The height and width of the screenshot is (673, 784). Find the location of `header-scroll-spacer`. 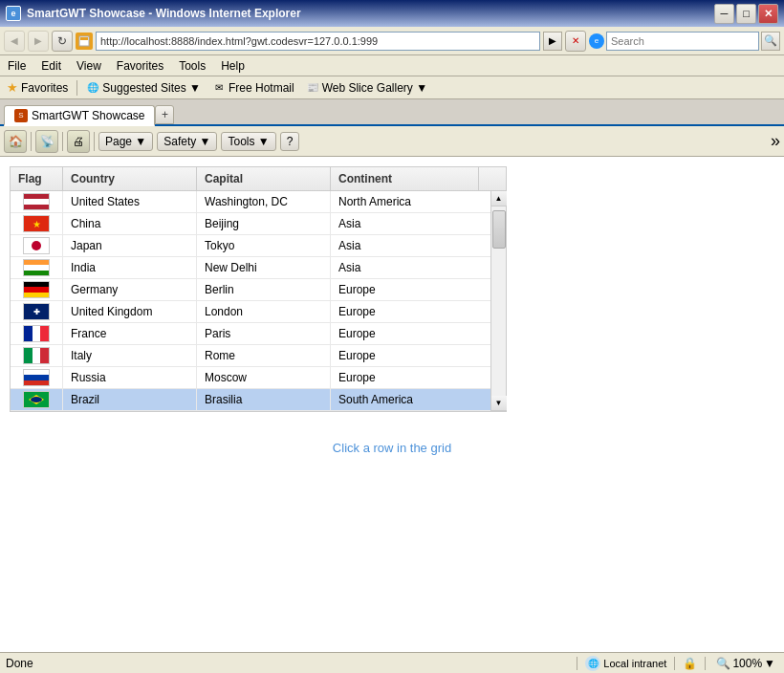

header-scroll-spacer is located at coordinates (487, 179).